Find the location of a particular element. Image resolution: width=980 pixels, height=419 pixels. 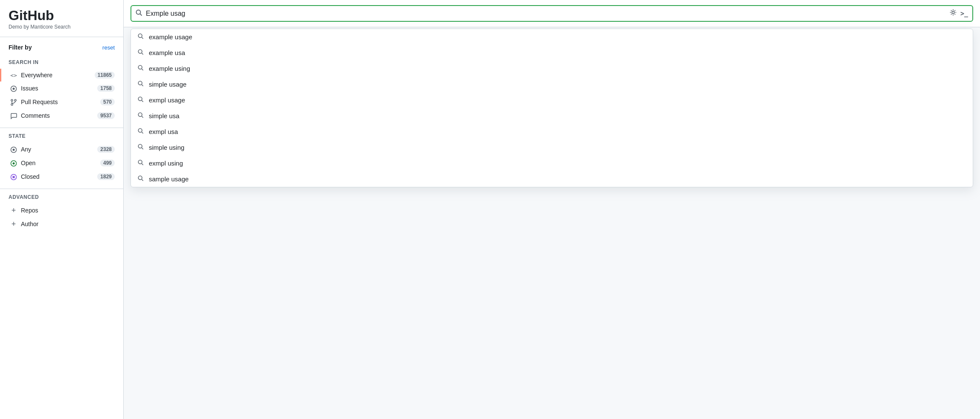

code-icon: <> is located at coordinates (14, 75).